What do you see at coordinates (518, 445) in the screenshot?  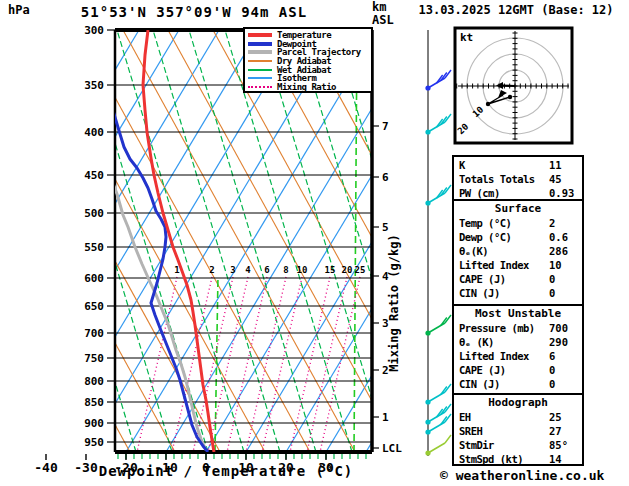 I see `stat-row: StmDir85°` at bounding box center [518, 445].